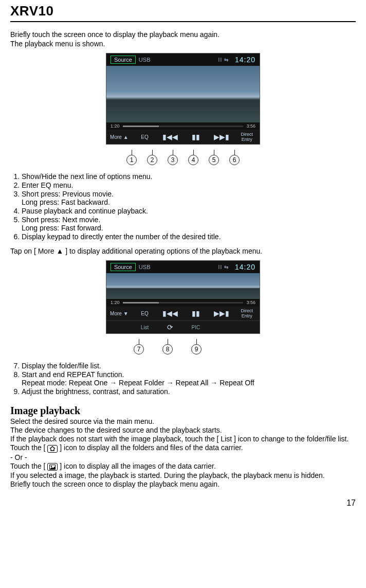  What do you see at coordinates (247, 139) in the screenshot?
I see `direct-entry-label-2: Entry` at bounding box center [247, 139].